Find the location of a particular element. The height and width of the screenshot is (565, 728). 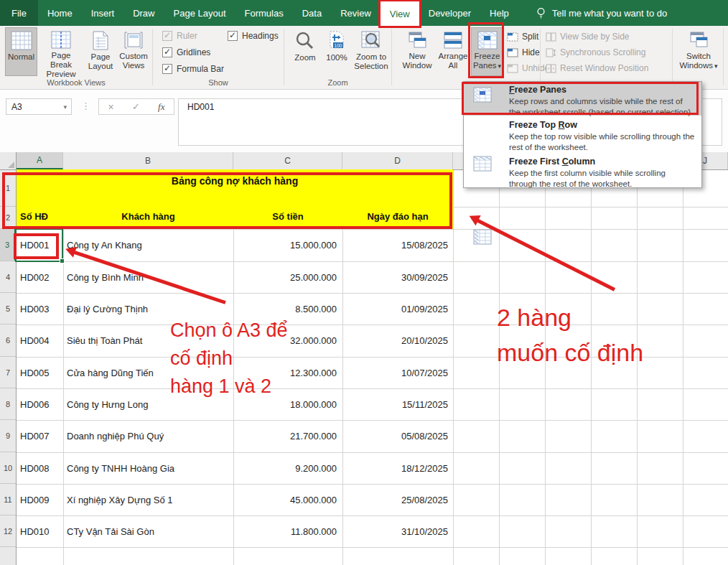

column-header-d: D is located at coordinates (398, 161).